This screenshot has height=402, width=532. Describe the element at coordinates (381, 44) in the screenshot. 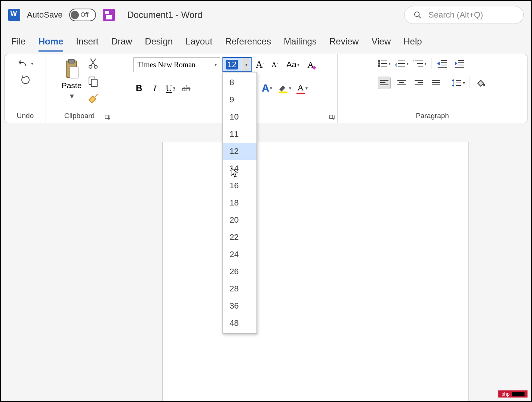

I see `tab-view: View` at that location.